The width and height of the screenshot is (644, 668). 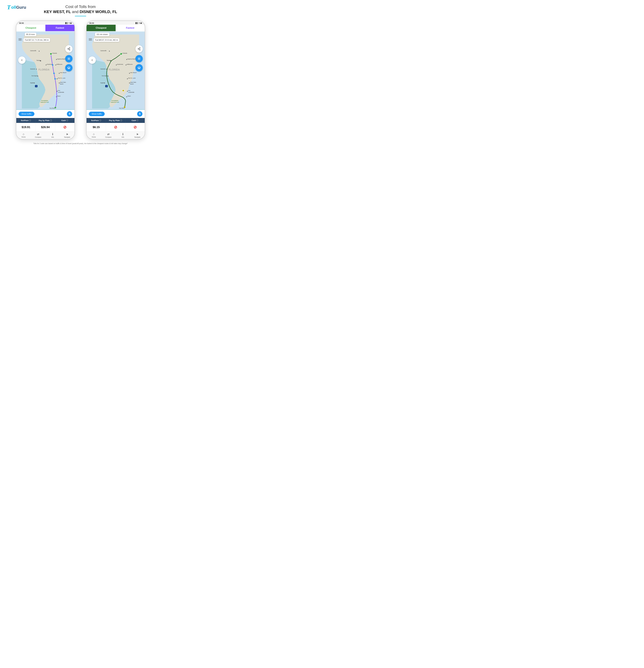 I want to click on phone1-layers-button, so click(x=69, y=68).